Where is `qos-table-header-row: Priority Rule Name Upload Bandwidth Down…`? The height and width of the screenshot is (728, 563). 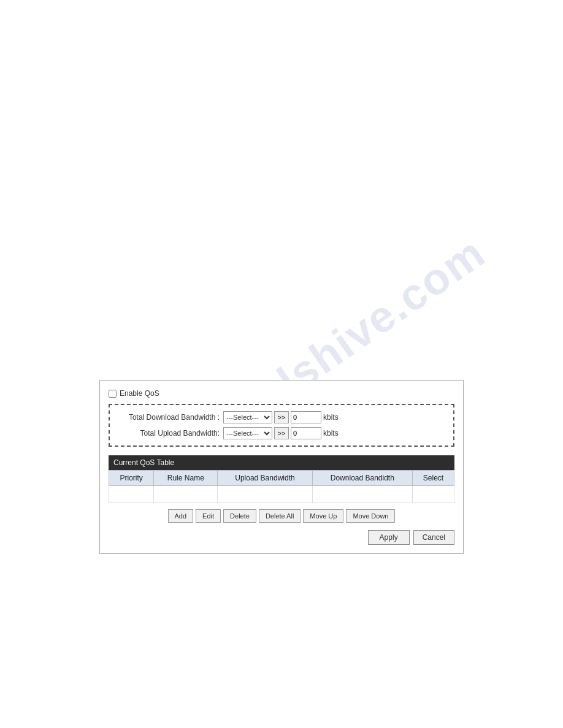 qos-table-header-row: Priority Rule Name Upload Bandwidth Down… is located at coordinates (282, 478).